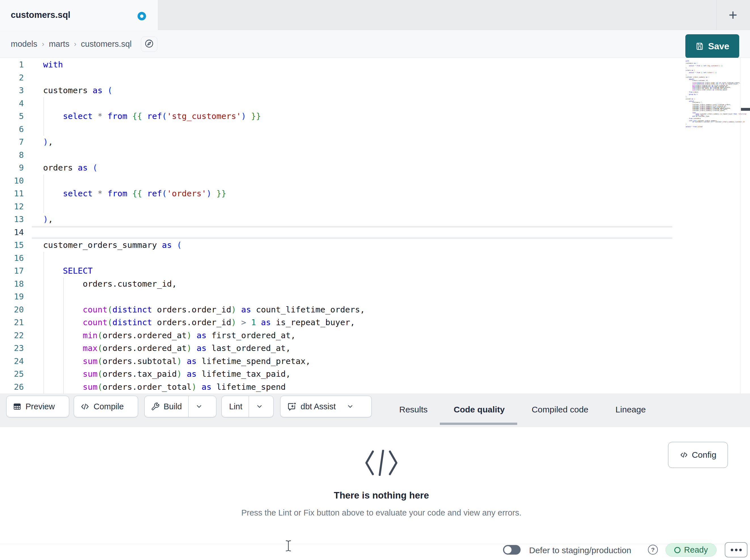  I want to click on code-line-21: 21 count(distinct orders.order_id) > 1 a…, so click(370, 323).